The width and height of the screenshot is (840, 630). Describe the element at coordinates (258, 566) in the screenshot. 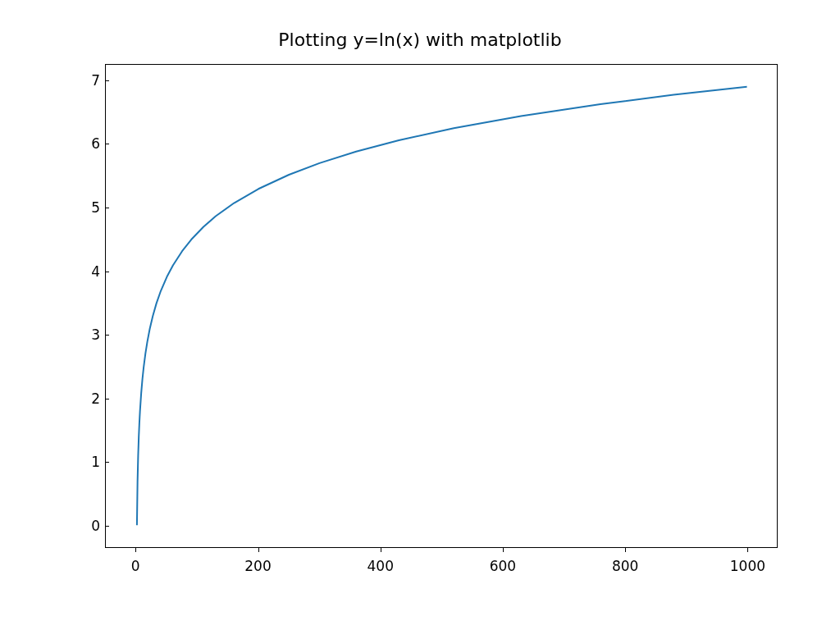

I see `x-tick-200: 200` at that location.